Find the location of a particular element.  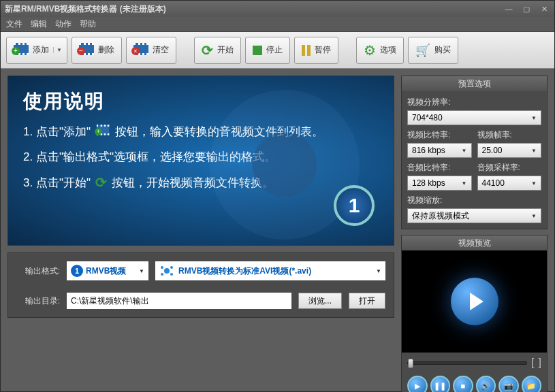

preset-panel: 预置选项 视频分辨率: 704*480▼ 视频比特率: 816 kbps▼ 视频… is located at coordinates (474, 152).